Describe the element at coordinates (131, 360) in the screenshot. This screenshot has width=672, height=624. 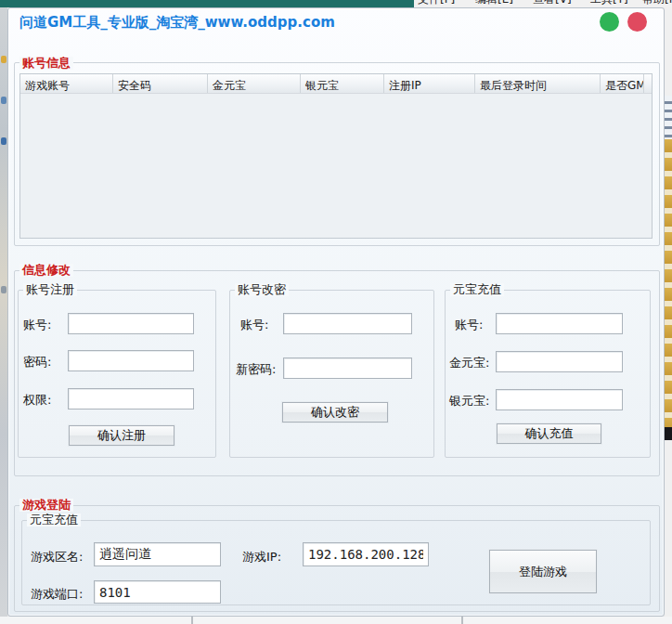
I see `register-password-input` at that location.